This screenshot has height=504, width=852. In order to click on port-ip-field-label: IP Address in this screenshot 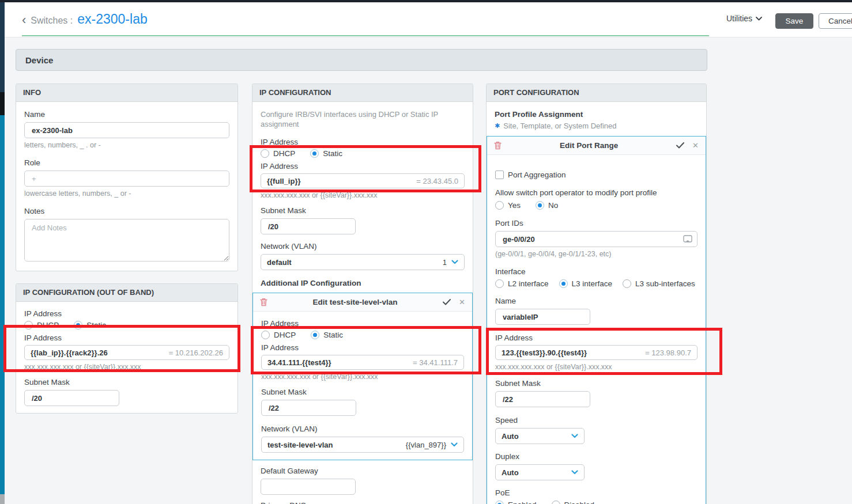, I will do `click(596, 338)`.